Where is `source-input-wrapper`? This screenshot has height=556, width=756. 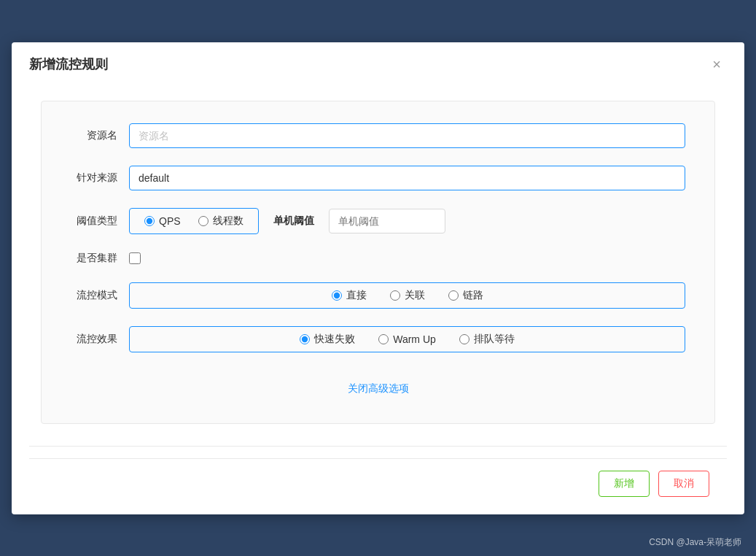
source-input-wrapper is located at coordinates (407, 178).